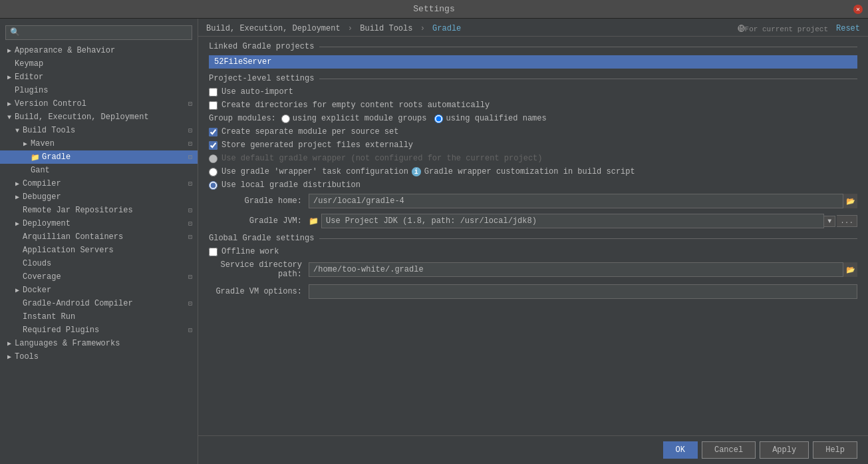 The image size is (868, 464). I want to click on global-section-title: Global Gradle settings, so click(261, 238).